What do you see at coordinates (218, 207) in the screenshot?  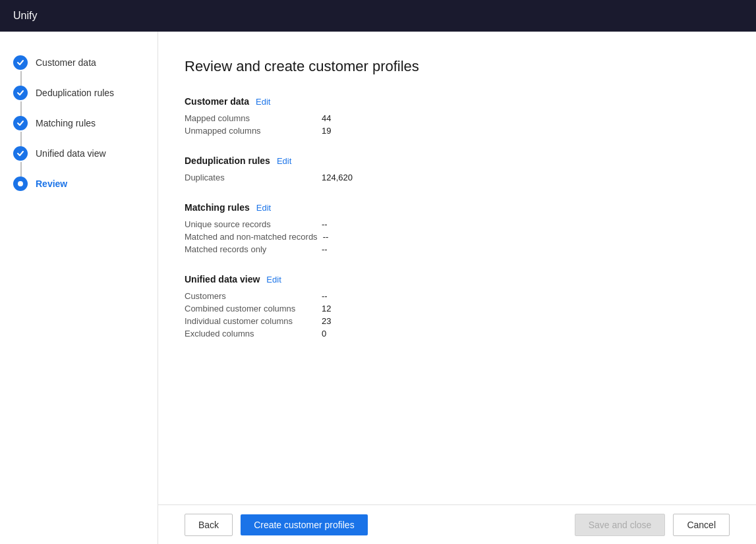 I see `section-title: Matching rules` at bounding box center [218, 207].